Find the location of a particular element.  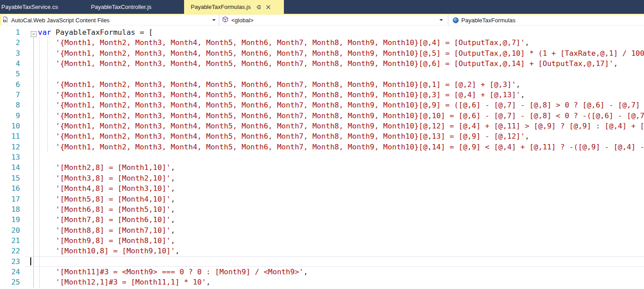

scope-dropdown-label: <global> is located at coordinates (242, 21).